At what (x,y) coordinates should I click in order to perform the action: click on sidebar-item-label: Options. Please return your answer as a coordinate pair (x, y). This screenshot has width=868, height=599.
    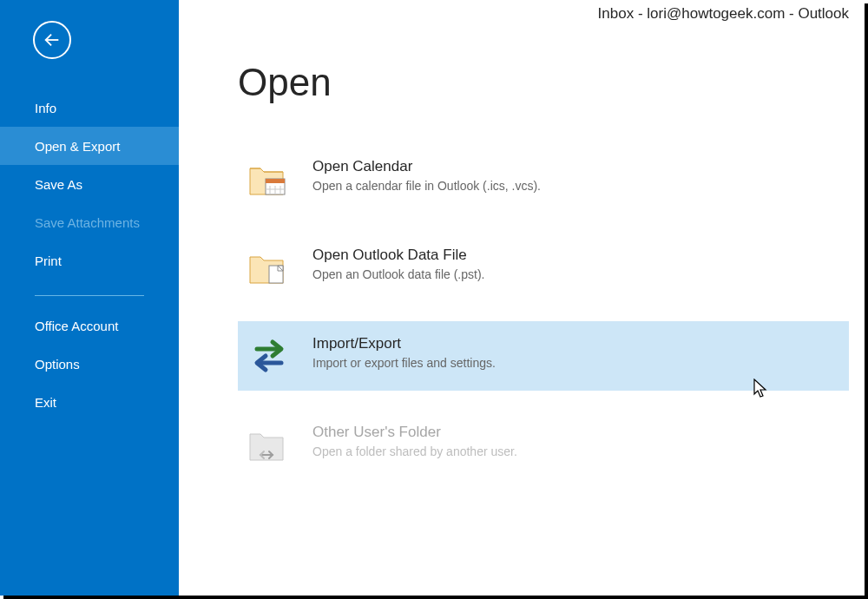
    Looking at the image, I should click on (57, 365).